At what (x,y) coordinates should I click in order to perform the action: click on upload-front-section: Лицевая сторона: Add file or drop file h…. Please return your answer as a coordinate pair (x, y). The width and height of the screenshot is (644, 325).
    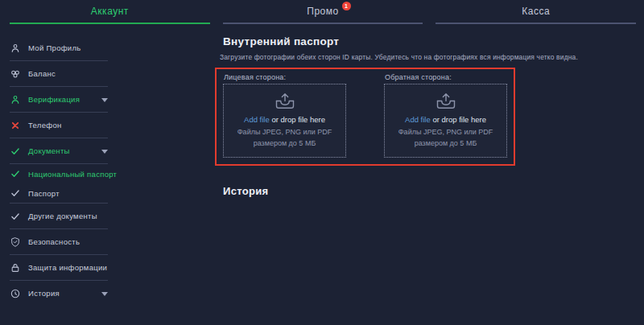
    Looking at the image, I should click on (285, 114).